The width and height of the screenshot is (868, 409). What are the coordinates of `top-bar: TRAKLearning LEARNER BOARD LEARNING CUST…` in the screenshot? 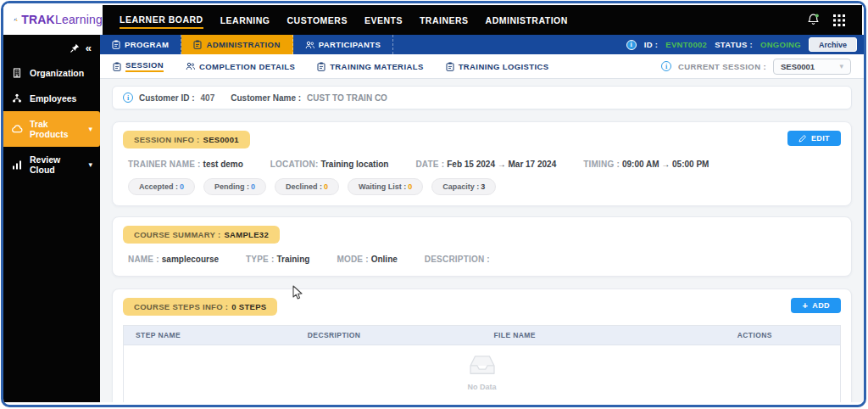 It's located at (434, 19).